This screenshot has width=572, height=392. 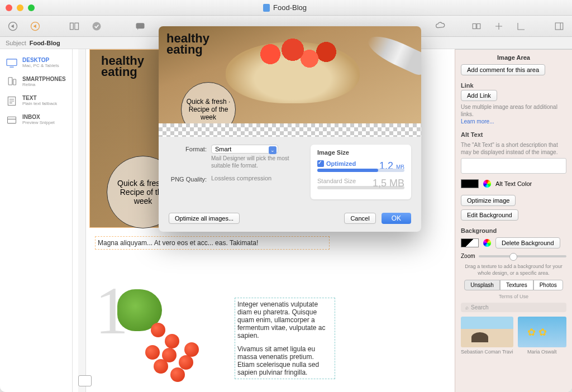 What do you see at coordinates (361, 172) in the screenshot?
I see `image-size-card: Image Size 1,2 MB Optimized 1,5 MB Stand…` at bounding box center [361, 172].